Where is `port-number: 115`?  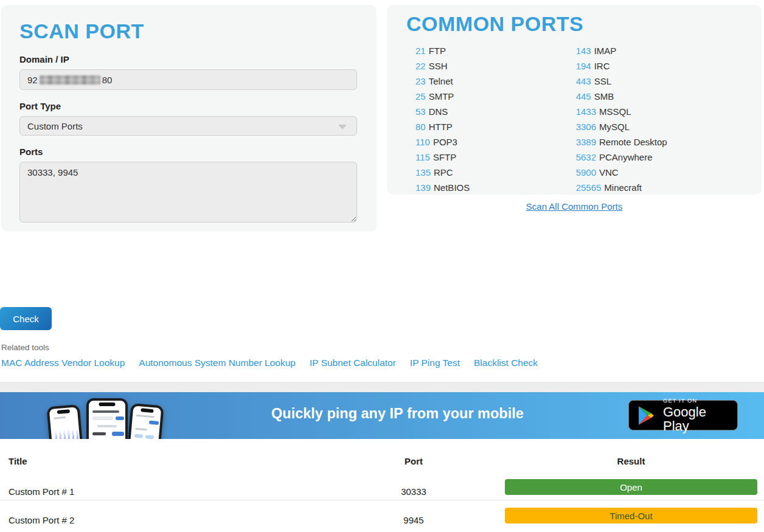
port-number: 115 is located at coordinates (423, 157).